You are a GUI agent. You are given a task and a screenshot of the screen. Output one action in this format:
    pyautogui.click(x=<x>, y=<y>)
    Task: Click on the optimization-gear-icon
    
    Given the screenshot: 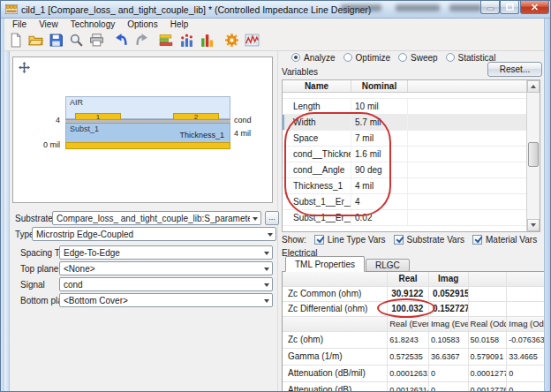 What is the action you would take?
    pyautogui.click(x=231, y=41)
    